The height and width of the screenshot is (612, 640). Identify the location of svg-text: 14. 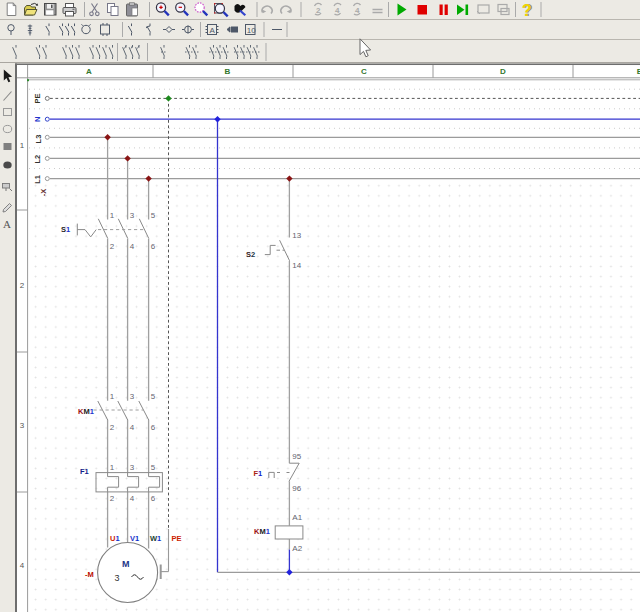
(296, 266).